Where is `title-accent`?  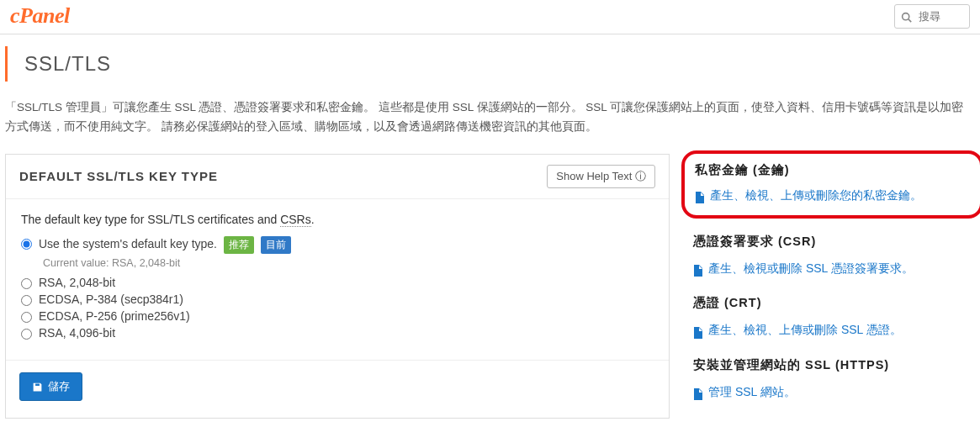 title-accent is located at coordinates (7, 64).